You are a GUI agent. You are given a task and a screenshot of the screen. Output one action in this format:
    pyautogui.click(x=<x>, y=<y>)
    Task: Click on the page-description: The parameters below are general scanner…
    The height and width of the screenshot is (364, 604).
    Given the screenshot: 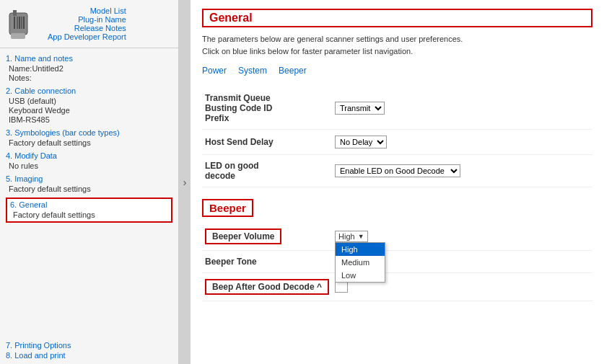 What is the action you would take?
    pyautogui.click(x=397, y=45)
    